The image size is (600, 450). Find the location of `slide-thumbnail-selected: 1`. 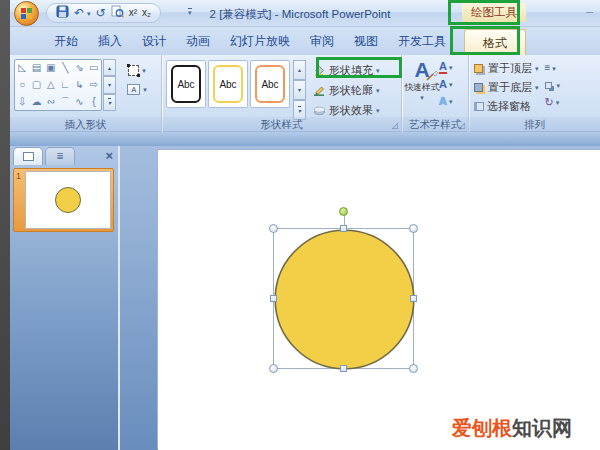

slide-thumbnail-selected: 1 is located at coordinates (64, 200).